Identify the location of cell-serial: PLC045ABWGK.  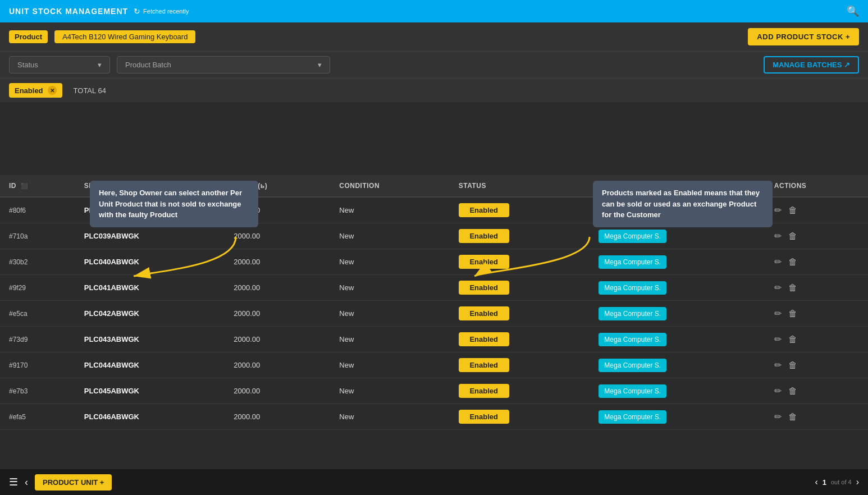
(150, 391).